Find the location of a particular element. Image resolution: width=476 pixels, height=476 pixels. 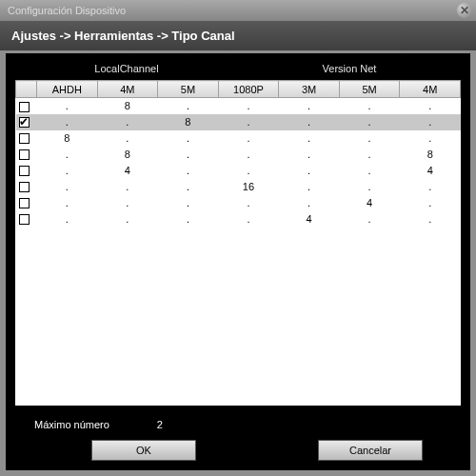

table-row: ..8.... is located at coordinates (238, 122).